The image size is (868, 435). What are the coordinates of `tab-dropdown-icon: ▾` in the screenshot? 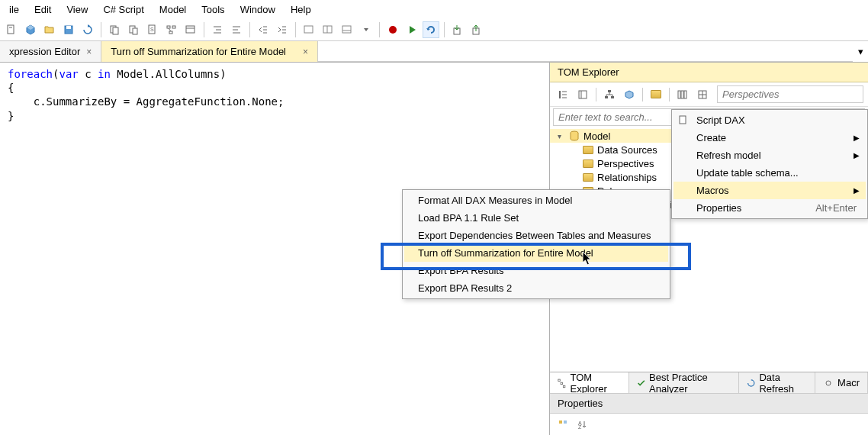 It's located at (860, 52).